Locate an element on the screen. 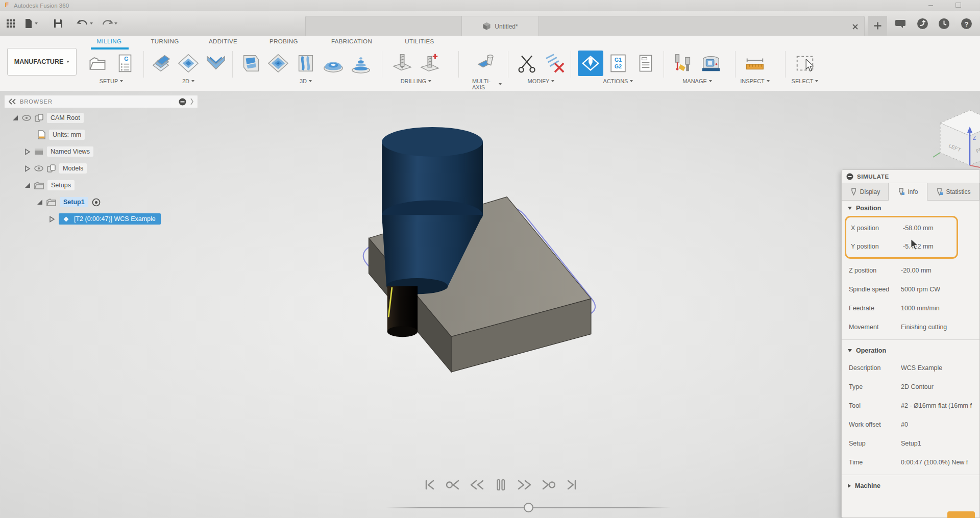  minimize-button-icon is located at coordinates (930, 6).